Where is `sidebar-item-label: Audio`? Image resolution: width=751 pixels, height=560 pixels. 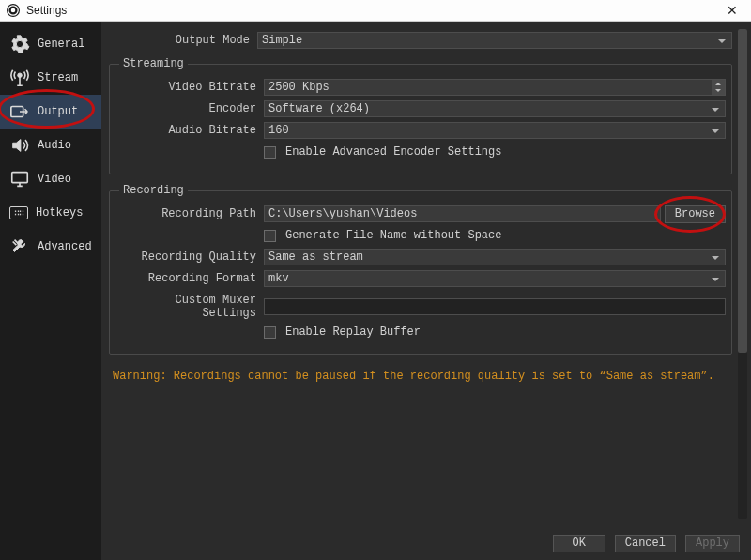 sidebar-item-label: Audio is located at coordinates (54, 145).